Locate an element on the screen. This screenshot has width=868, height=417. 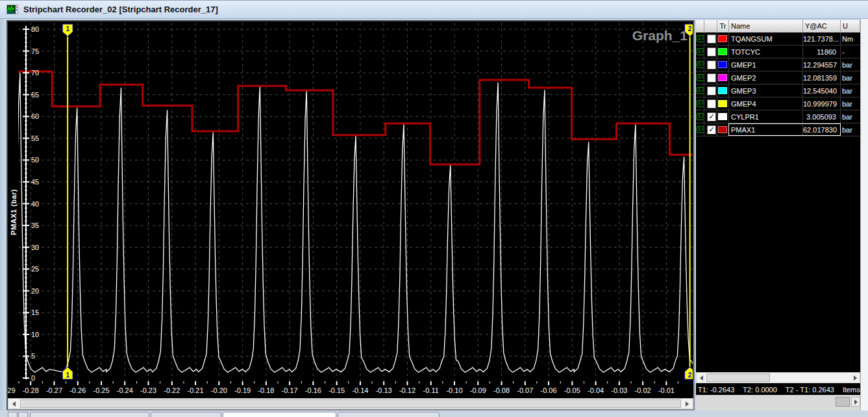
title-bar: Stripchart Recorder_02 [Stripchart Recor… is located at coordinates (434, 9).